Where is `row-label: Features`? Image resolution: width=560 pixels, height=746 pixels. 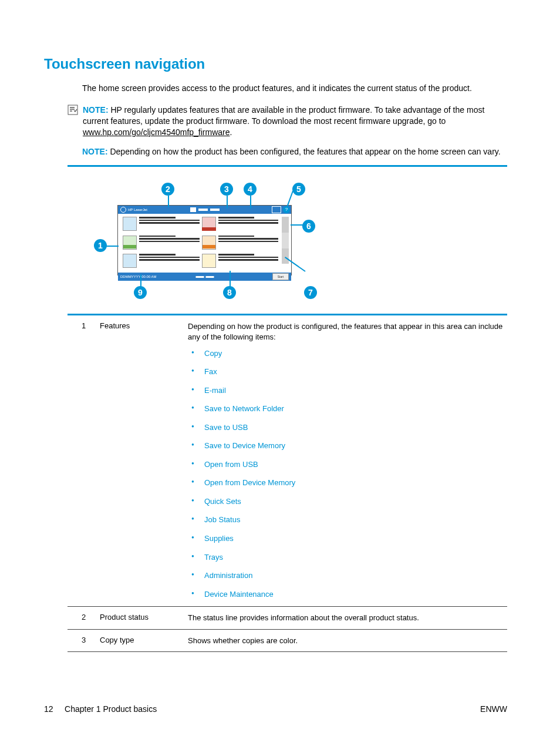
row-label: Features is located at coordinates (144, 461).